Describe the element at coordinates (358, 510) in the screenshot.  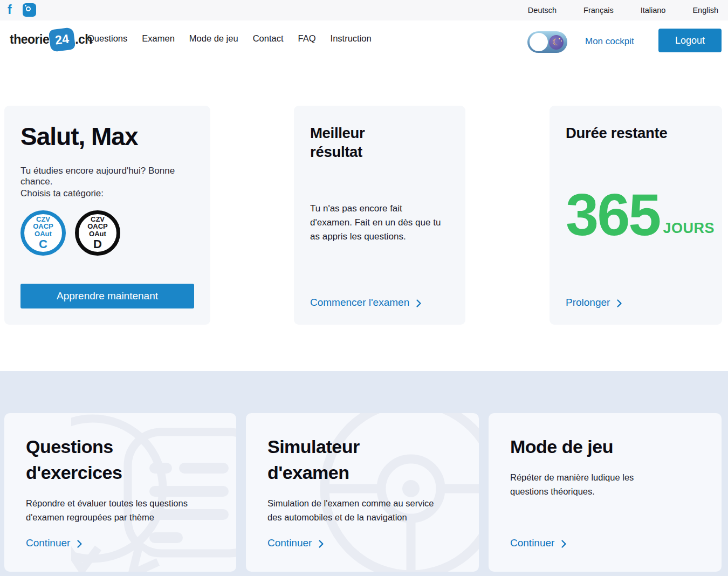
I see `feature-body: Simulation de l'examen comme au service …` at that location.